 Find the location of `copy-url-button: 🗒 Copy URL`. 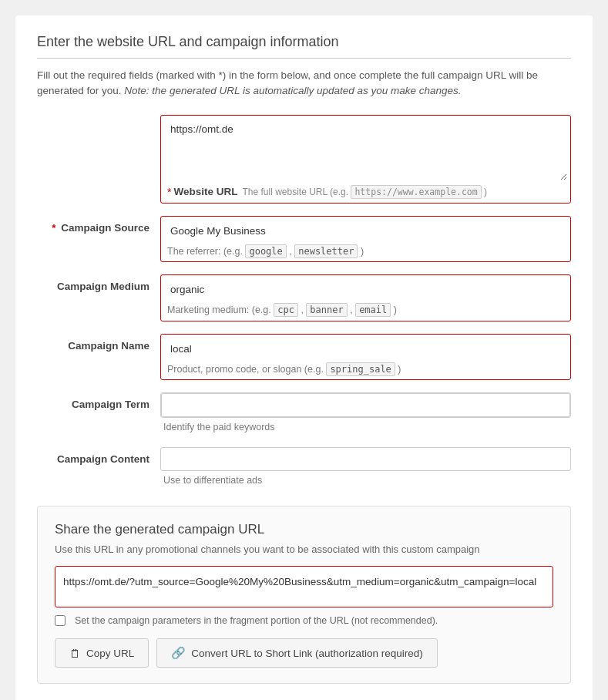

copy-url-button: 🗒 Copy URL is located at coordinates (102, 653).